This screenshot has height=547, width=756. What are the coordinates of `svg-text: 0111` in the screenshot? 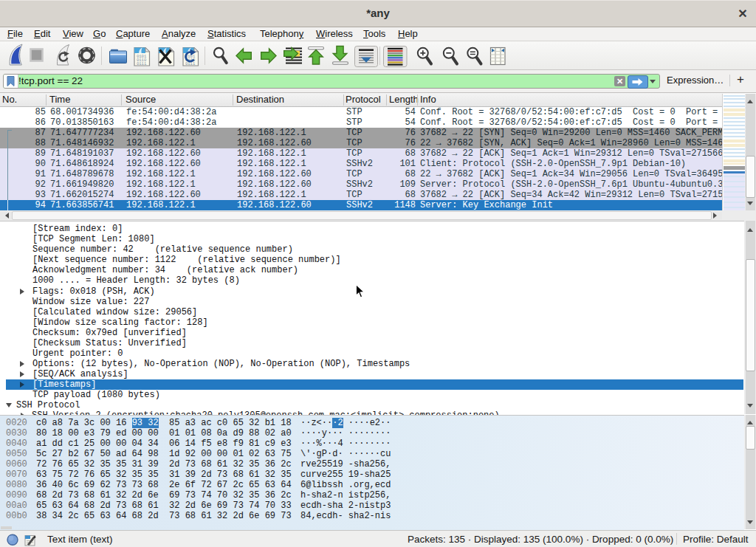 It's located at (142, 63).